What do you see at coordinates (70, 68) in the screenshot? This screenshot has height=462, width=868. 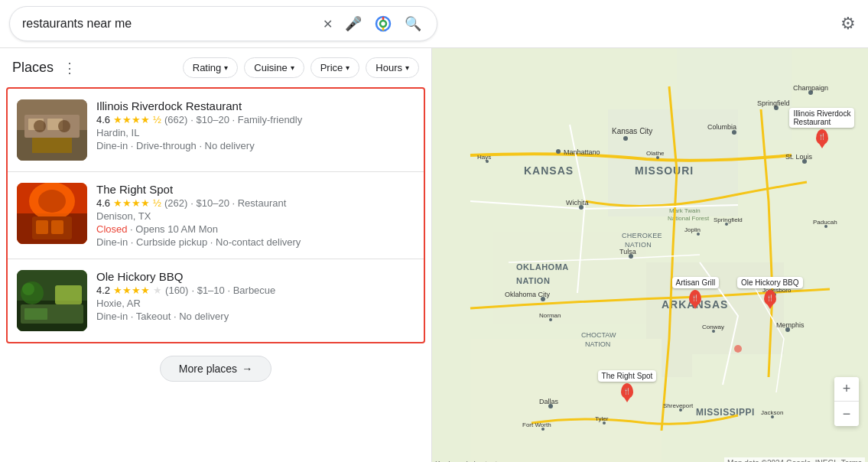 I see `places-menu-button: ⋮` at bounding box center [70, 68].